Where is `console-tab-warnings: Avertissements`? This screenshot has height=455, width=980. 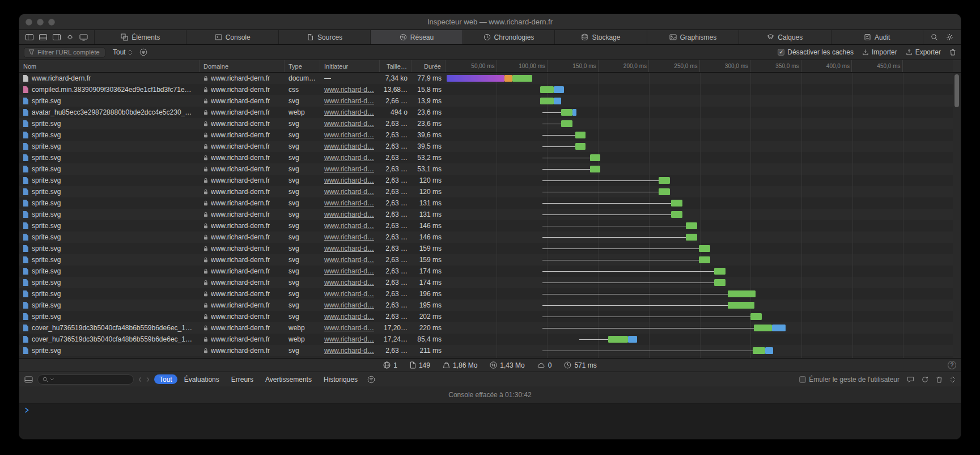
console-tab-warnings: Avertissements is located at coordinates (289, 379).